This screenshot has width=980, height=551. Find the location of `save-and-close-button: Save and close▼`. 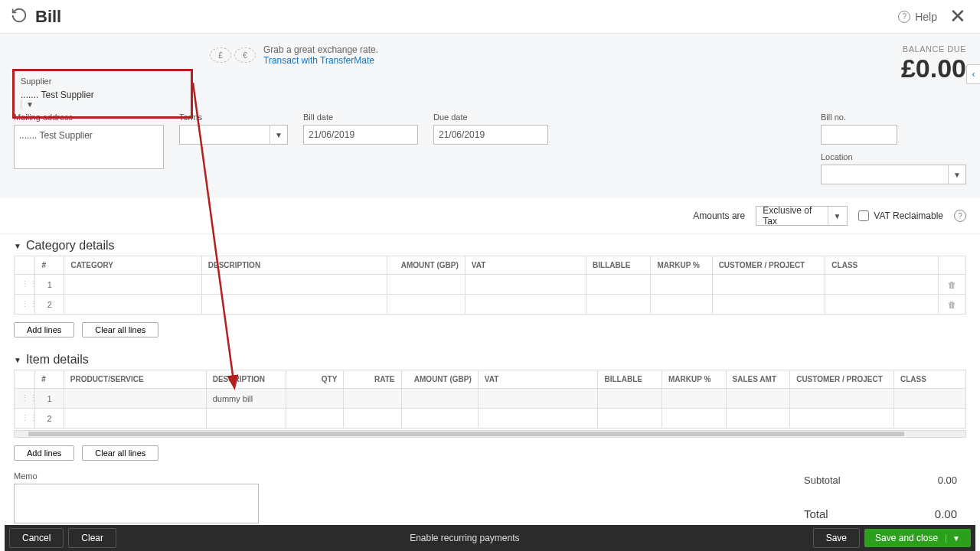

save-and-close-button: Save and close▼ is located at coordinates (917, 532).